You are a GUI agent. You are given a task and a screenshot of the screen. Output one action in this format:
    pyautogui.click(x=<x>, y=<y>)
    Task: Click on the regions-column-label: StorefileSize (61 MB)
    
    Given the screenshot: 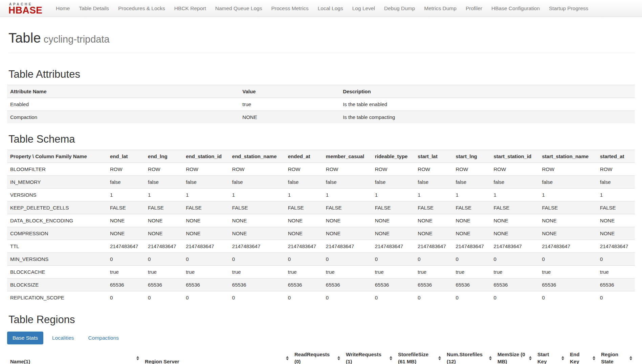 What is the action you would take?
    pyautogui.click(x=413, y=358)
    